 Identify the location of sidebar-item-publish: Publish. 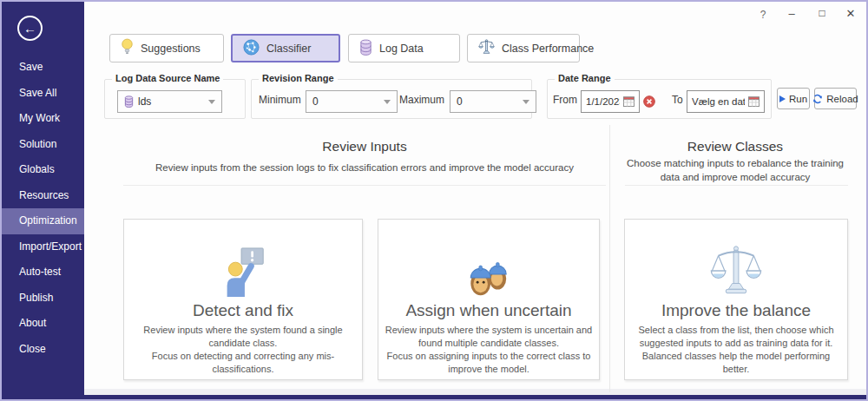
(43, 299).